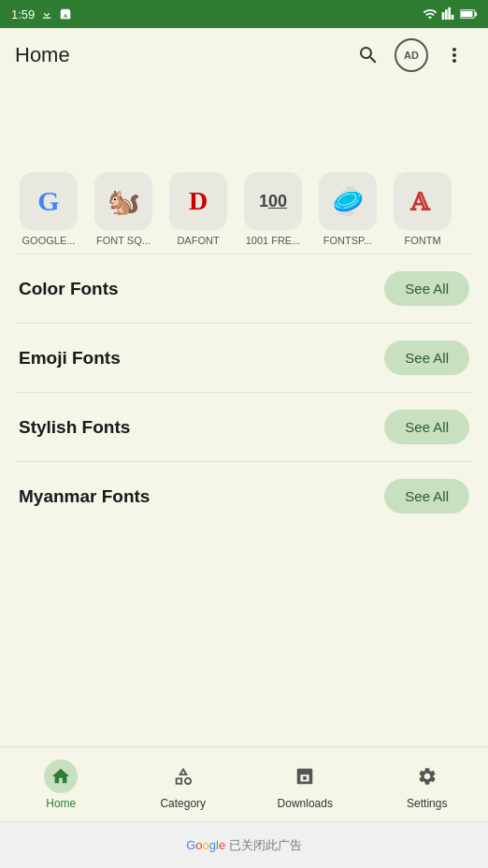 The width and height of the screenshot is (488, 868). Describe the element at coordinates (244, 206) in the screenshot. I see `shortcuts-row: G GOOGLE... 🐿️ FONT SQ... D DAFONT 100 1…` at that location.